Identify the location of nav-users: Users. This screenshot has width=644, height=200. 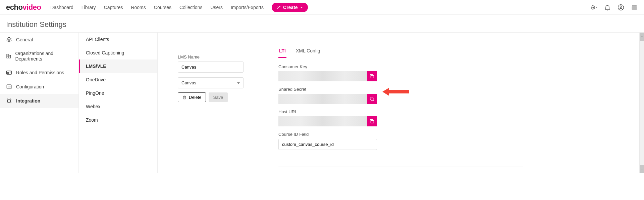
(217, 7).